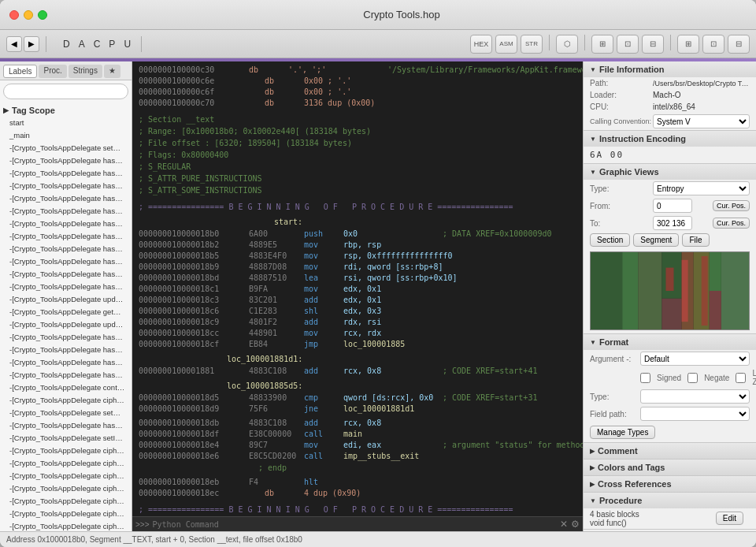  I want to click on cur-pos-from-button: Cur. Pos., so click(731, 206).